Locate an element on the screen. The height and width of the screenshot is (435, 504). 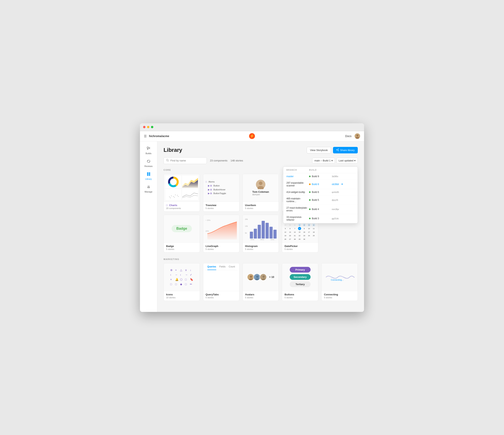
histogram-svg: 20k 15k 5k 20ms 30ms is located at coordinates (261, 229).